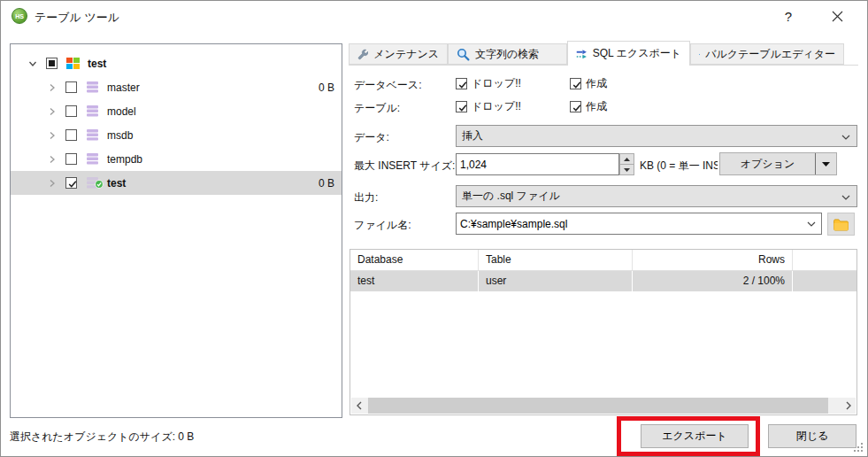 Image resolution: width=868 pixels, height=457 pixels. Describe the element at coordinates (626, 170) in the screenshot. I see `spin-down-button` at that location.